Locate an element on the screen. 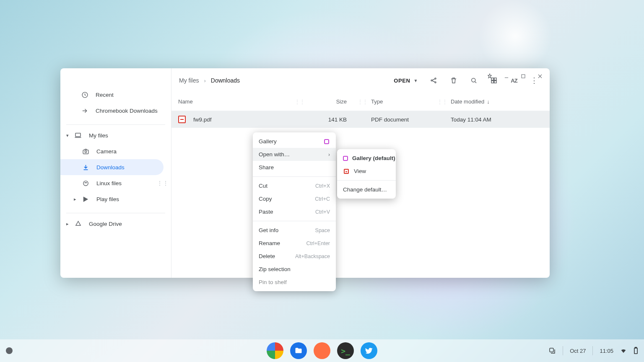  menu-item-copy: Copy Ctrl+C is located at coordinates (294, 199).